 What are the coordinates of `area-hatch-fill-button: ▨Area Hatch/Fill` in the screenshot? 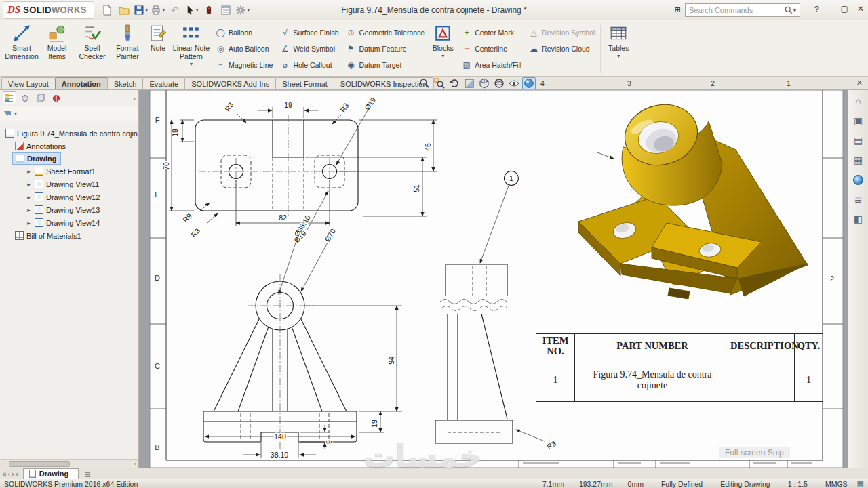 It's located at (491, 65).